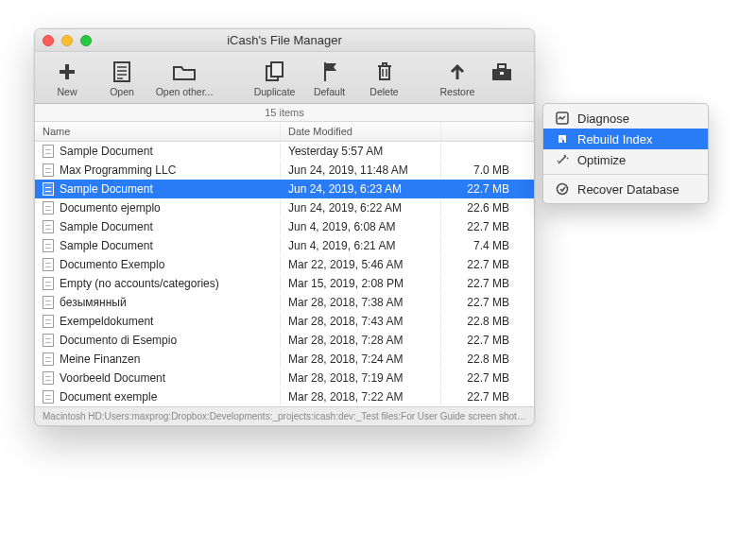  What do you see at coordinates (284, 416) in the screenshot?
I see `status-bar: Macintosh HD:Users:maxprog:Dropbox:Devel…` at bounding box center [284, 416].